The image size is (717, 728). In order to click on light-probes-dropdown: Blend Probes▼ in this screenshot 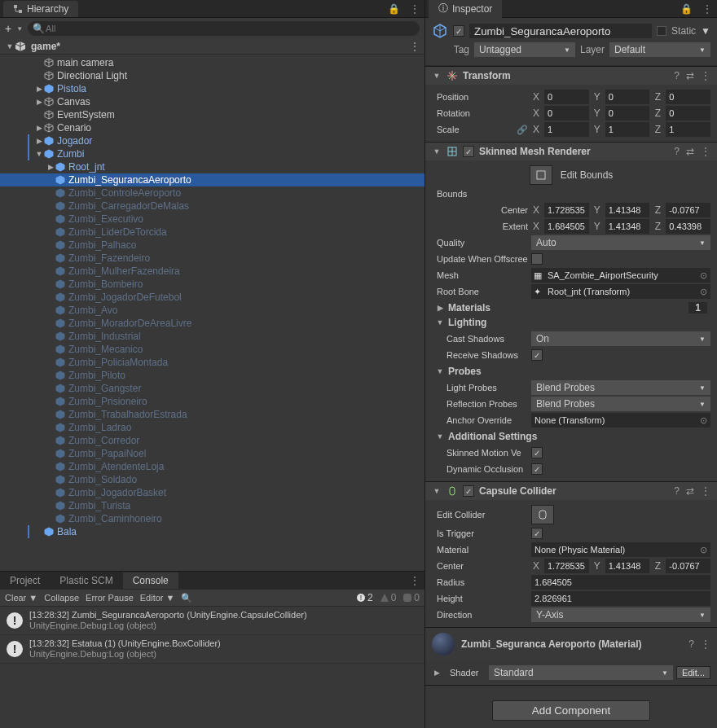, I will do `click(621, 388)`.